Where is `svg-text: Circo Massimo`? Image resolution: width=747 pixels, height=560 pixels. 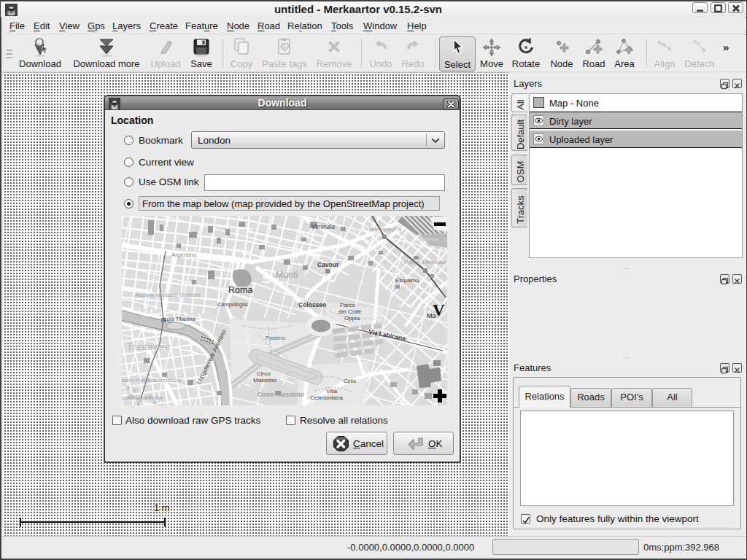 svg-text: Circo Massimo is located at coordinates (282, 394).